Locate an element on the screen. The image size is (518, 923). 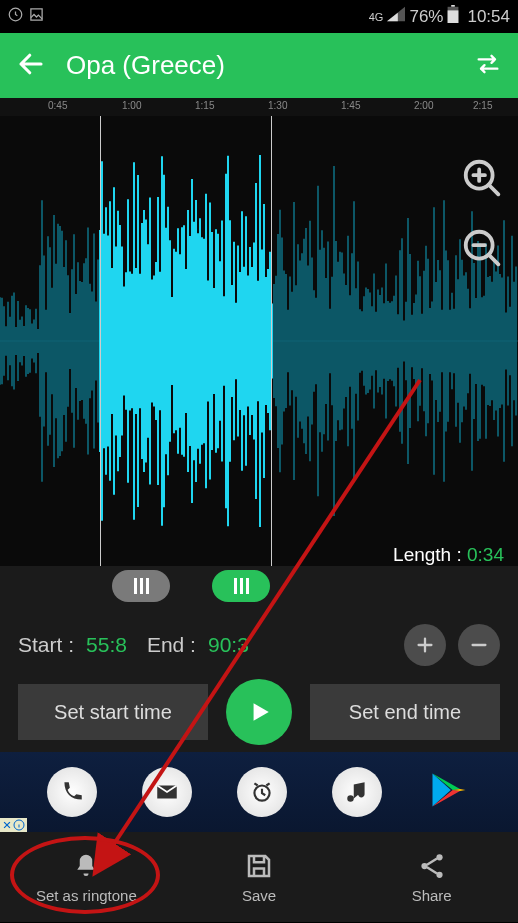
tick: 1:30 is located at coordinates (278, 106).